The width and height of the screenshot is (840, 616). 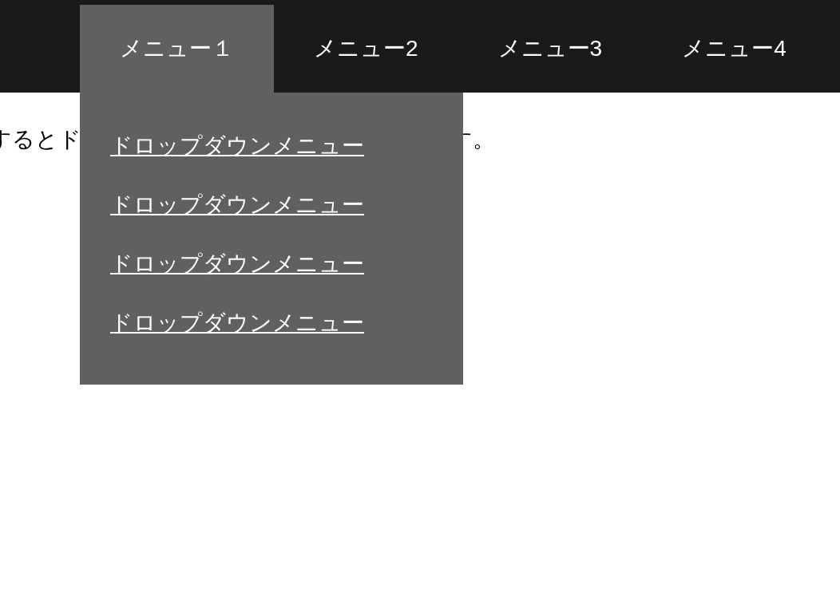 I want to click on dropdown-item-2: ドロップダウンメニュー, so click(x=271, y=205).